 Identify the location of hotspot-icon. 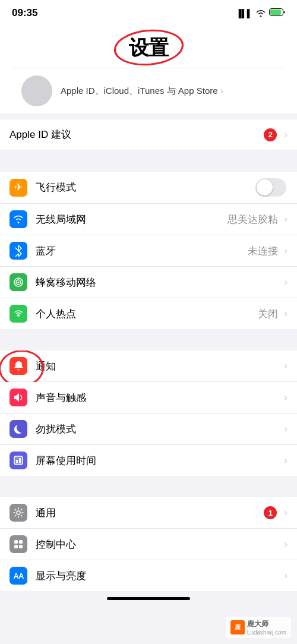
(18, 314).